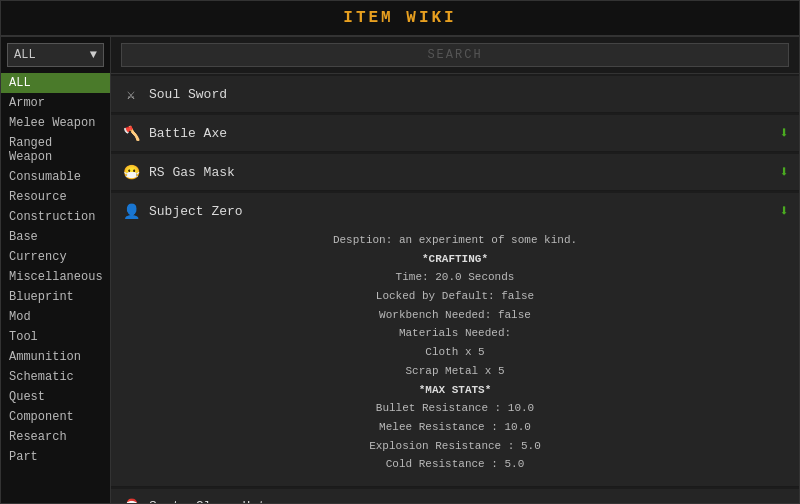 Image resolution: width=800 pixels, height=504 pixels. Describe the element at coordinates (56, 297) in the screenshot. I see `sidebar-item-blueprint: Blueprint` at that location.